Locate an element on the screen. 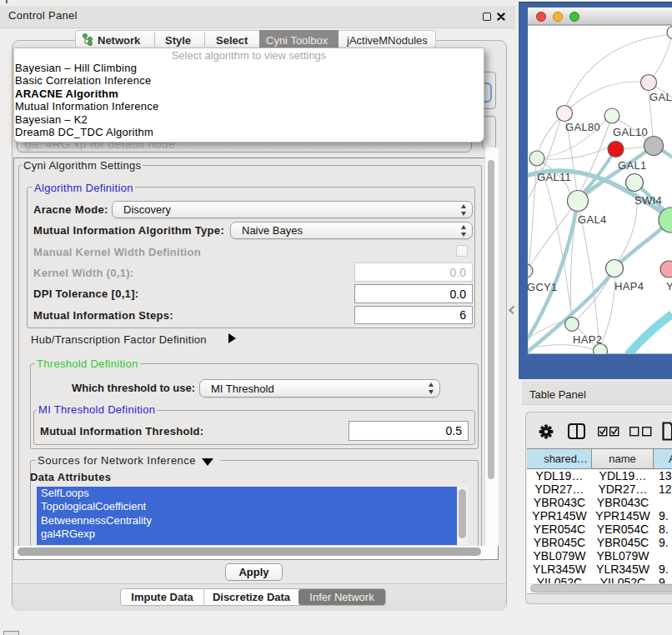 Image resolution: width=672 pixels, height=635 pixels. svg-text: GAL4 is located at coordinates (592, 220).